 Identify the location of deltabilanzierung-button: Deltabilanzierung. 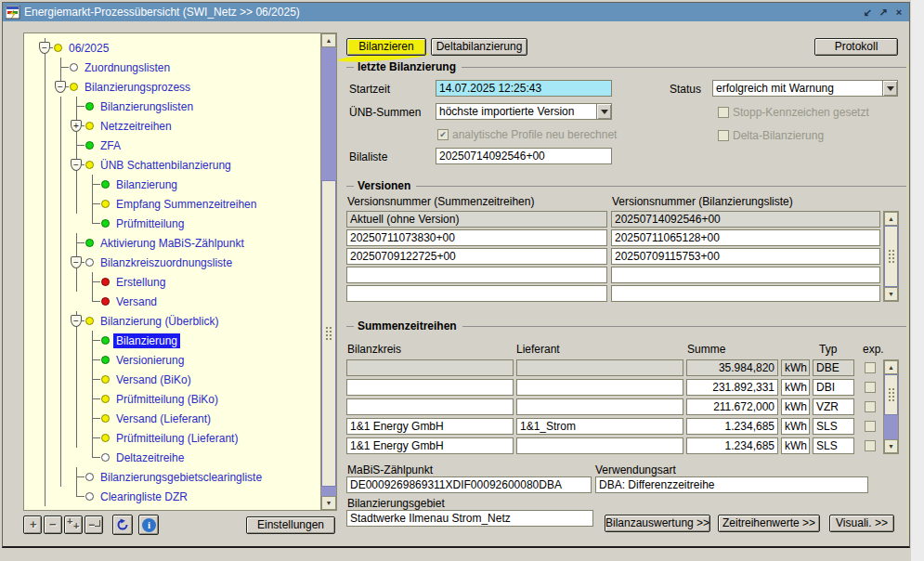
(479, 46).